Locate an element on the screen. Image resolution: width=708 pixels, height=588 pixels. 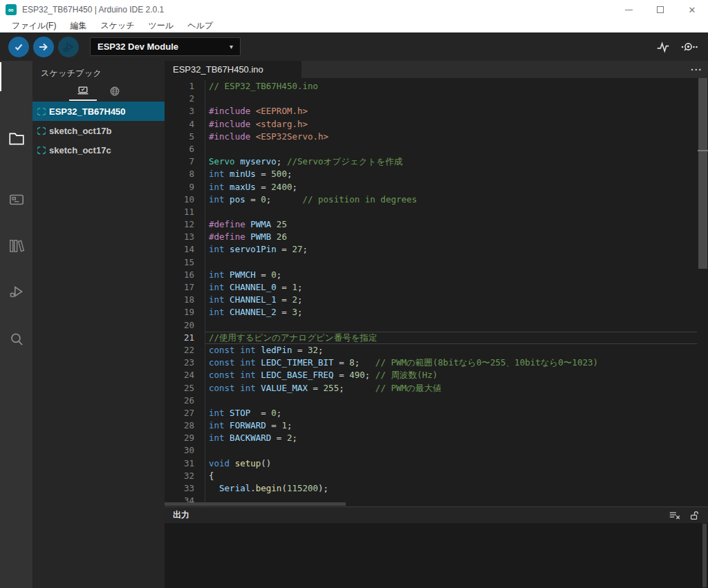
line-number: 12 is located at coordinates (185, 225).